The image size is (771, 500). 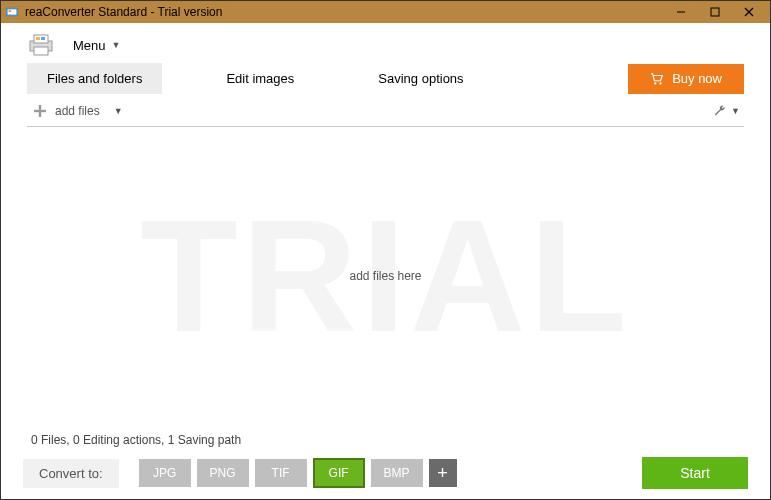 I want to click on maximize-button, so click(x=715, y=12).